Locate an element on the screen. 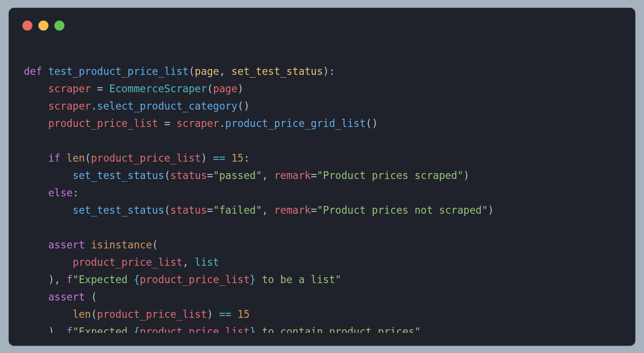 This screenshot has height=353, width=644. window-controls is located at coordinates (43, 26).